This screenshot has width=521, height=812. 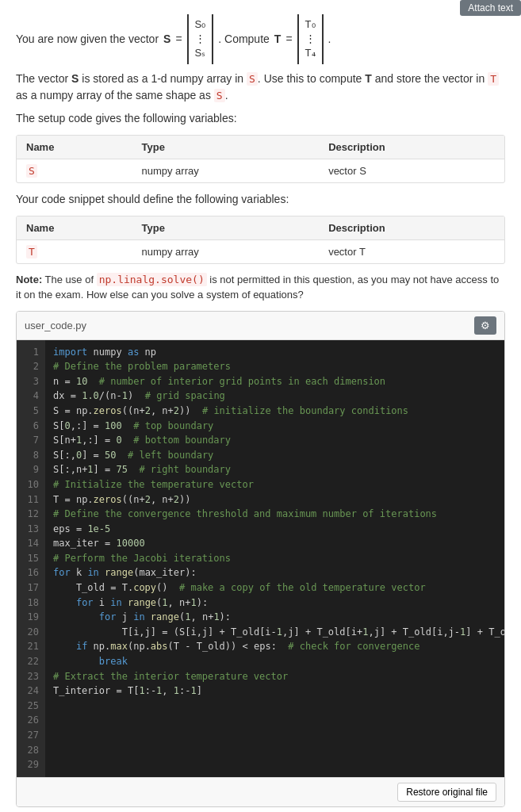 I want to click on given-variables-table: Name Type Description S numpy array vect…, so click(x=260, y=159).